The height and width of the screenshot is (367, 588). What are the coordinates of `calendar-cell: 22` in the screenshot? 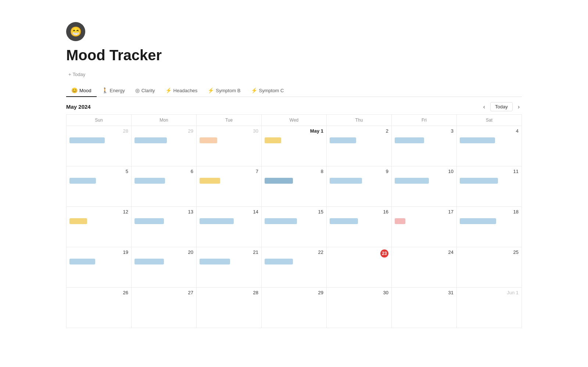 It's located at (294, 267).